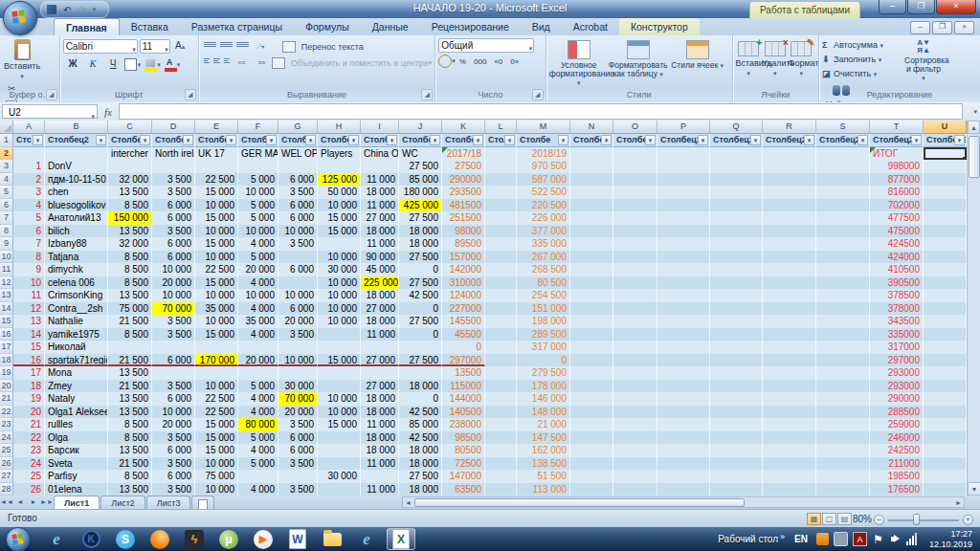  What do you see at coordinates (501, 490) in the screenshot?
I see `cell-L28` at bounding box center [501, 490].